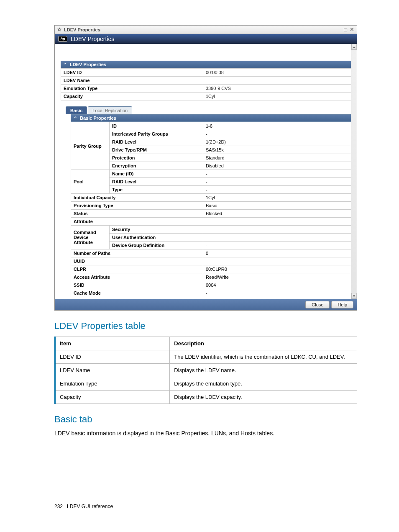  What do you see at coordinates (63, 39) in the screenshot?
I see `hp-logo-icon: hp` at bounding box center [63, 39].